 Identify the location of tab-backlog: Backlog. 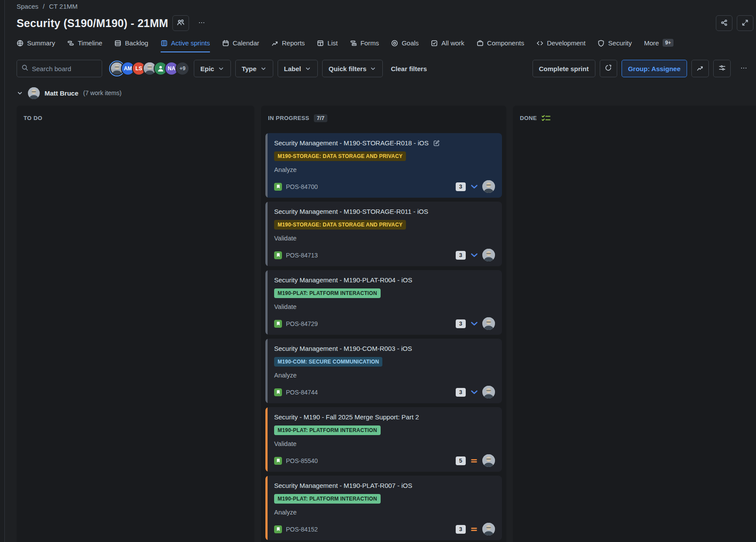
(131, 46).